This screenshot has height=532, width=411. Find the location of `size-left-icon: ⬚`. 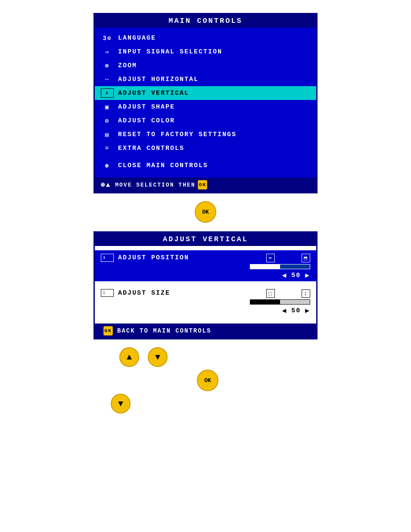

size-left-icon: ⬚ is located at coordinates (271, 293).